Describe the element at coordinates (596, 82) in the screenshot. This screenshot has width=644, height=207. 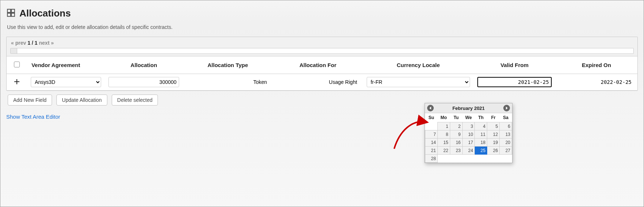
I see `expired-on-input` at that location.